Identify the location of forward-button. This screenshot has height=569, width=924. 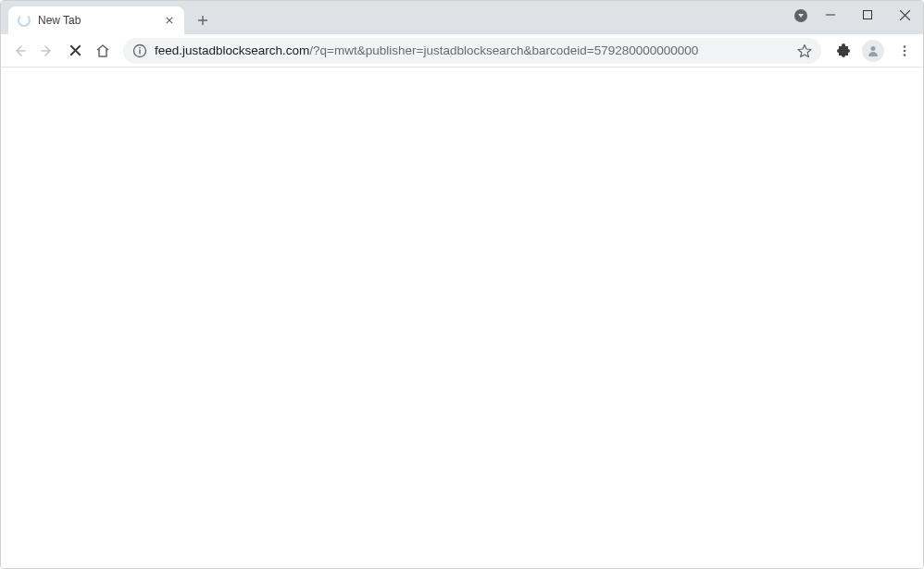
(47, 51).